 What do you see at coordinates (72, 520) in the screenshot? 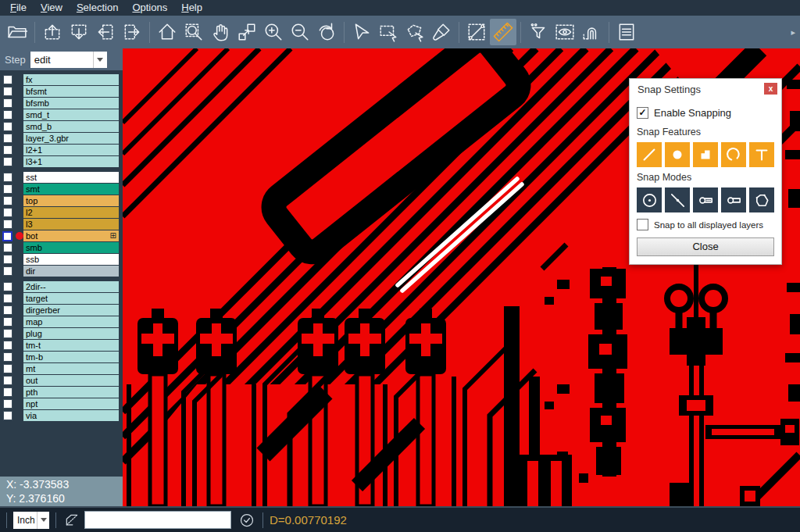
I see `corner-angle-icon` at bounding box center [72, 520].